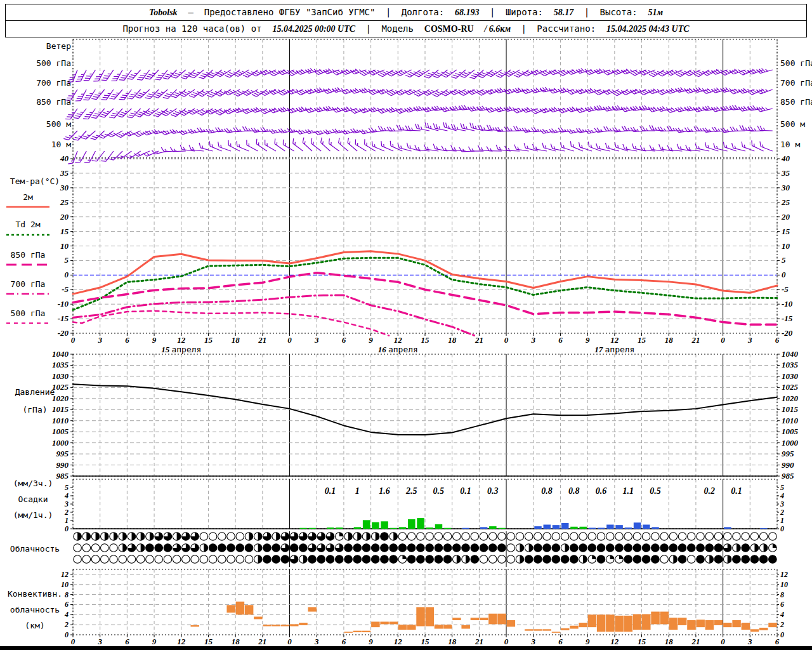 Image resolution: width=812 pixels, height=650 pixels. What do you see at coordinates (317, 641) in the screenshot?
I see `hour-label-bottom: 3` at bounding box center [317, 641].